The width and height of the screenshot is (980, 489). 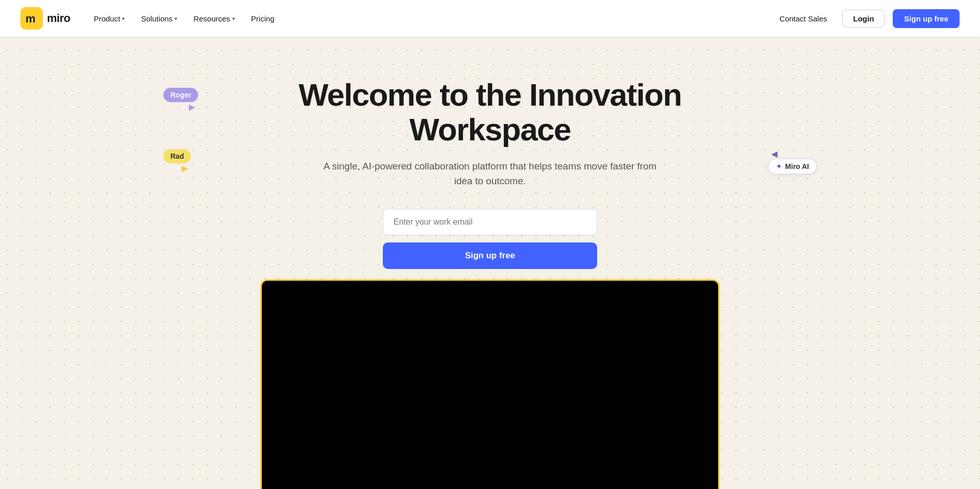 I want to click on roger-badge: Roger ▶, so click(x=181, y=100).